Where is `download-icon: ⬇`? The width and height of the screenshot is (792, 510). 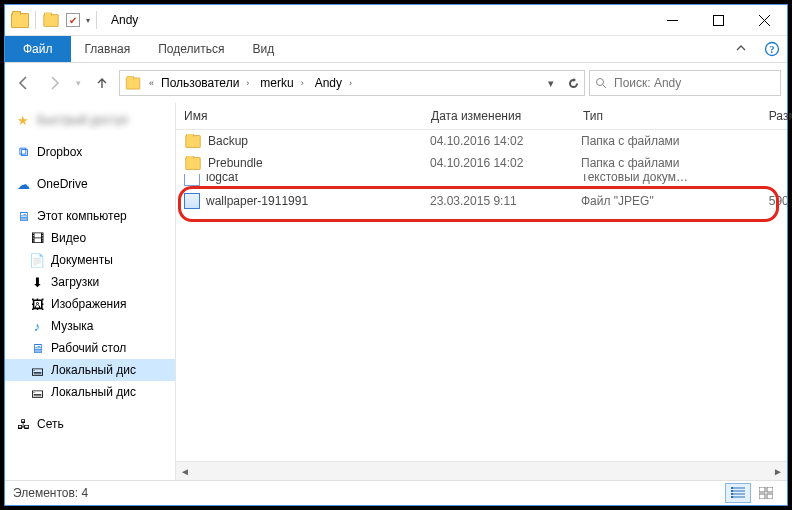 download-icon: ⬇ is located at coordinates (37, 282).